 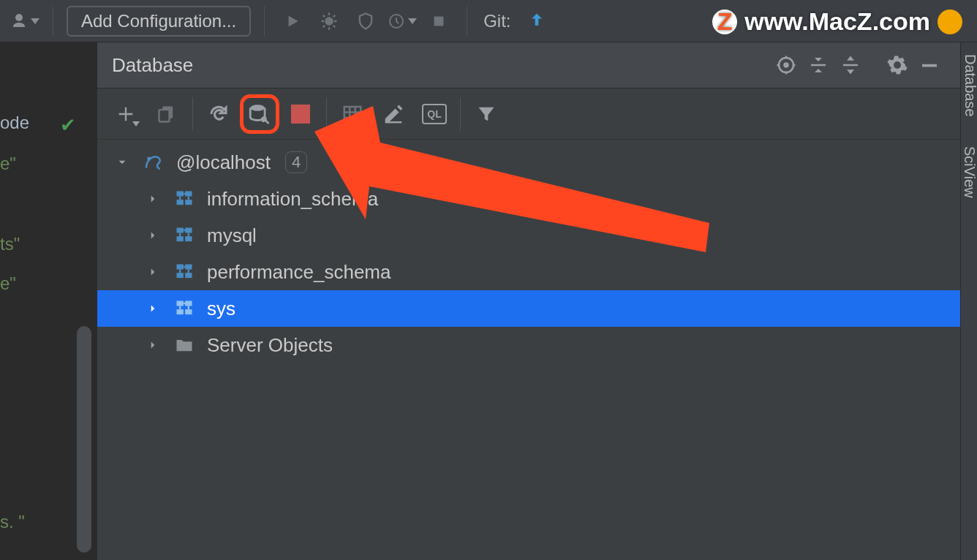 What do you see at coordinates (10, 244) in the screenshot?
I see `code-fragment: ts"` at bounding box center [10, 244].